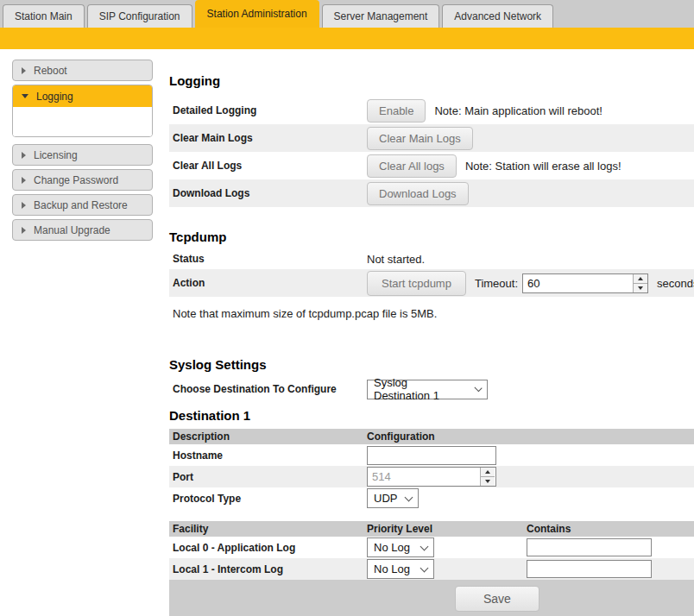  I want to click on syslog-destination-select: Syslog Destination 1, so click(427, 390).